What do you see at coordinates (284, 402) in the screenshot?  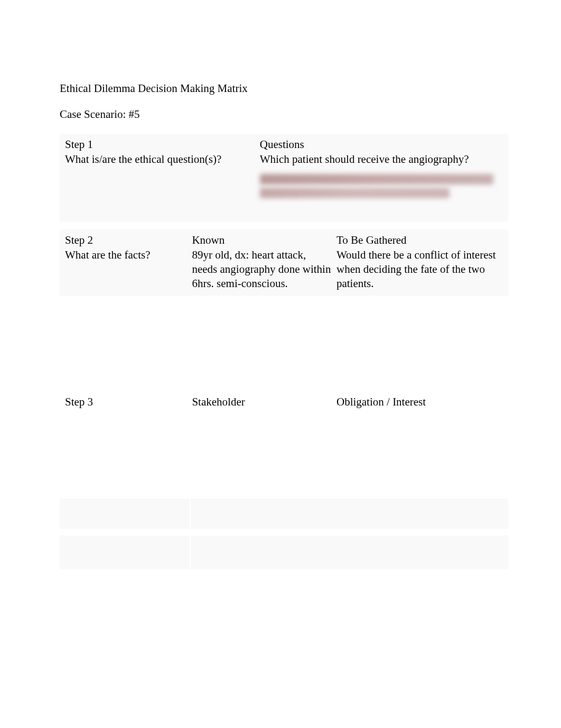 I see `step3-header-row: Step 3 Stakeholder Obligation / Interest` at bounding box center [284, 402].